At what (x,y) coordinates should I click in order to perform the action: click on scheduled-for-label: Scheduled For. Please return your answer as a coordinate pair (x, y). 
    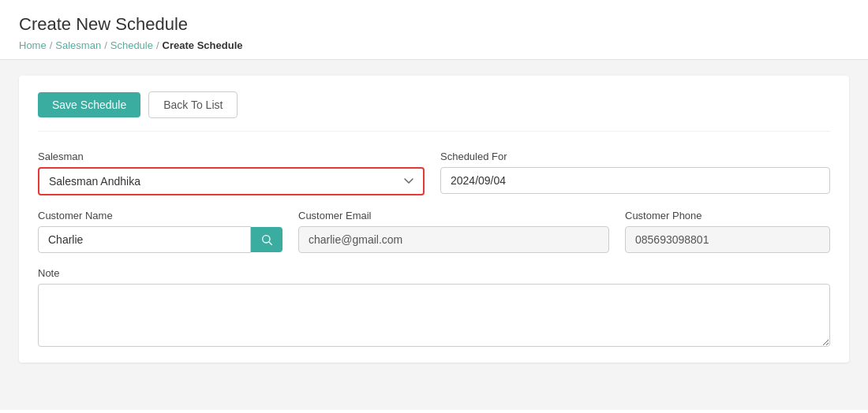
    Looking at the image, I should click on (635, 156).